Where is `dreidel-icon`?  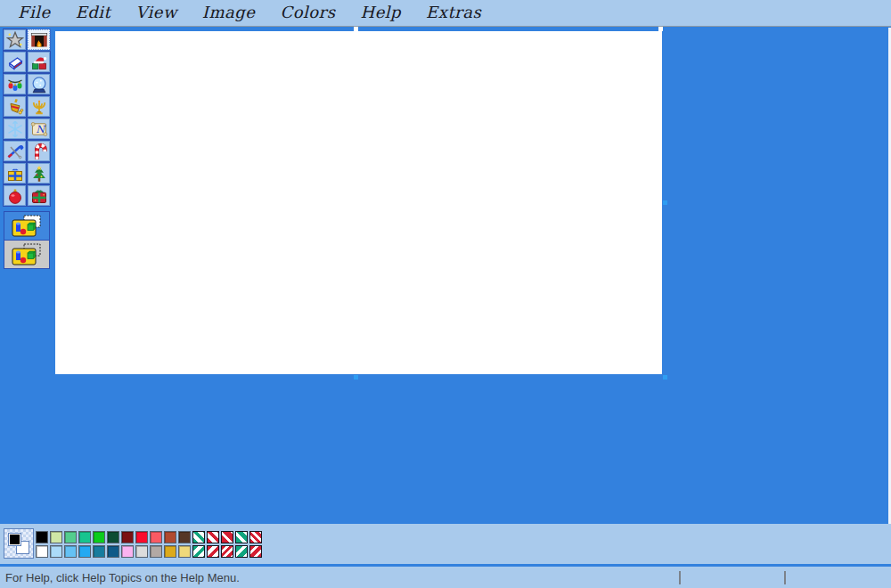 dreidel-icon is located at coordinates (15, 107).